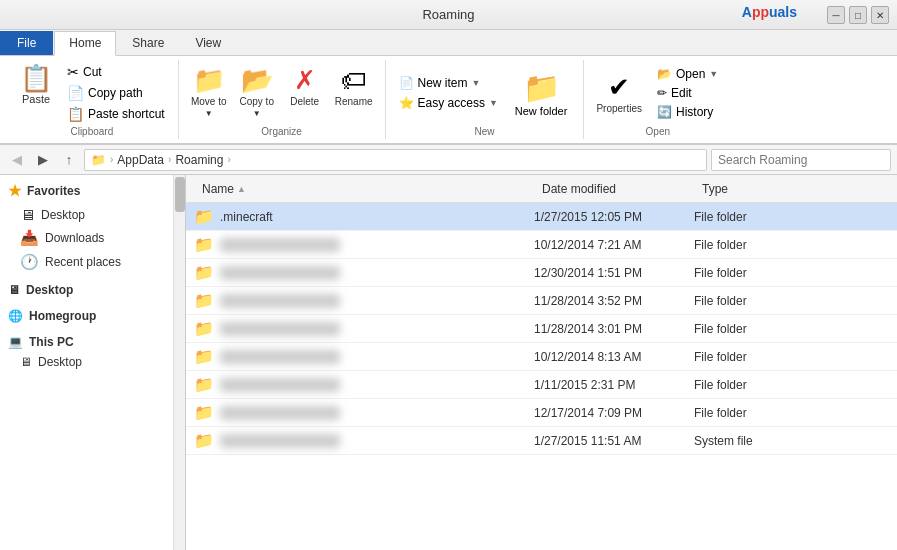 The image size is (897, 550). I want to click on tab-home: Home, so click(85, 44).